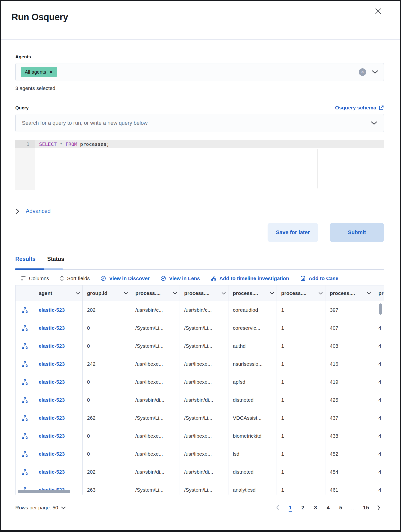 The height and width of the screenshot is (532, 401). Describe the element at coordinates (350, 488) in the screenshot. I see `table-cell: 461` at that location.